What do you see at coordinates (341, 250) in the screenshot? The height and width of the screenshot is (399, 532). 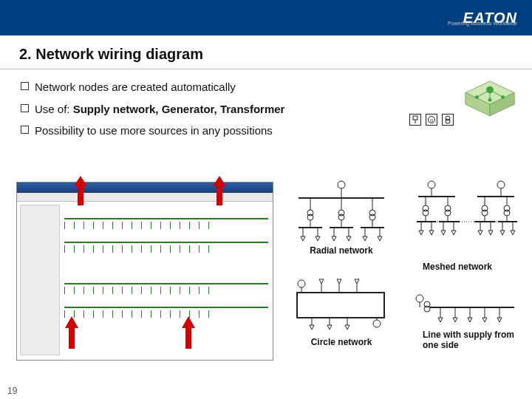 I see `radial-label: Radial network` at bounding box center [341, 250].